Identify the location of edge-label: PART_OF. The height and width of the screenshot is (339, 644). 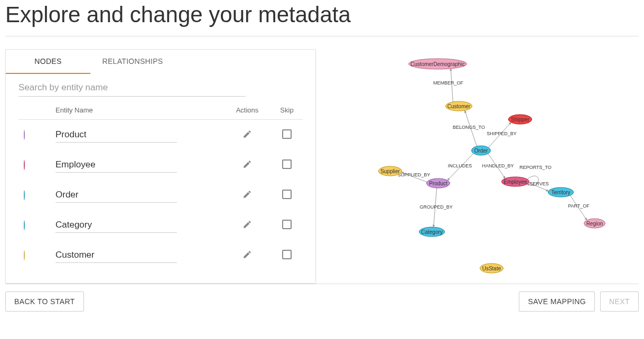
(579, 206).